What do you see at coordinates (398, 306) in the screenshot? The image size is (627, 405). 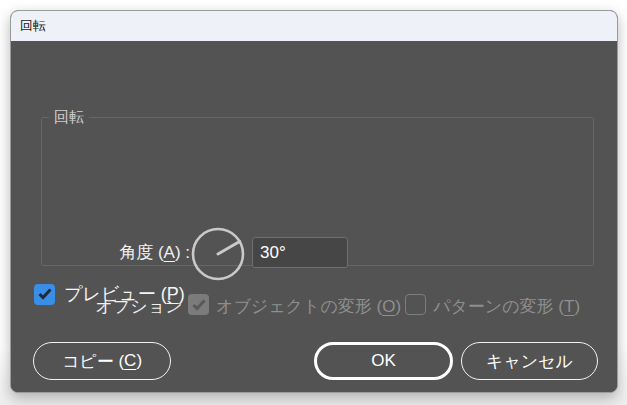 I see `object-transform-label-post: )` at bounding box center [398, 306].